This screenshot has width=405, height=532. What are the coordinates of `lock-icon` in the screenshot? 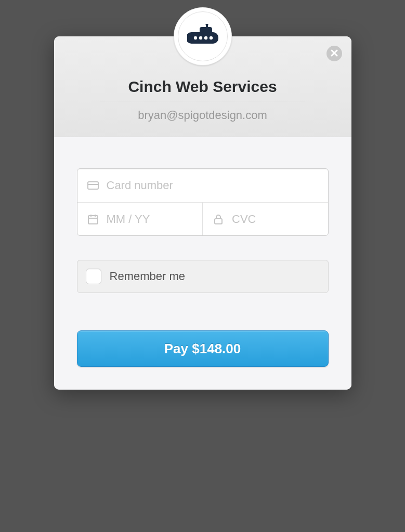 It's located at (218, 219).